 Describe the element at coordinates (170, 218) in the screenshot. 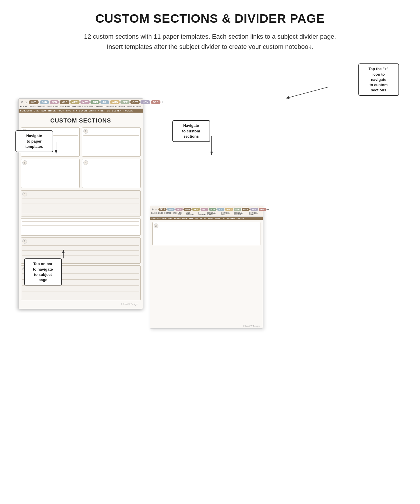

I see `subject-two-r: TWO` at that location.